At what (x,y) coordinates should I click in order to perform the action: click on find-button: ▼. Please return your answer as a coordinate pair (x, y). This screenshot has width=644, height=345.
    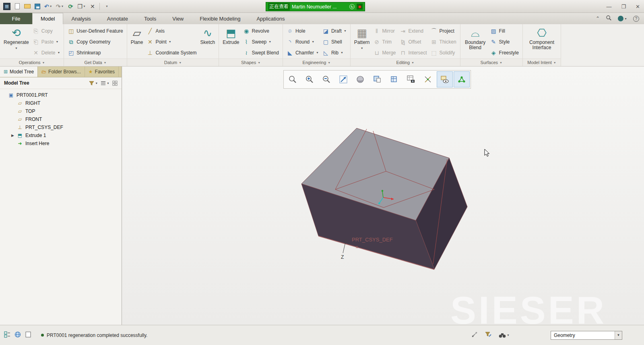
    Looking at the image, I should click on (504, 335).